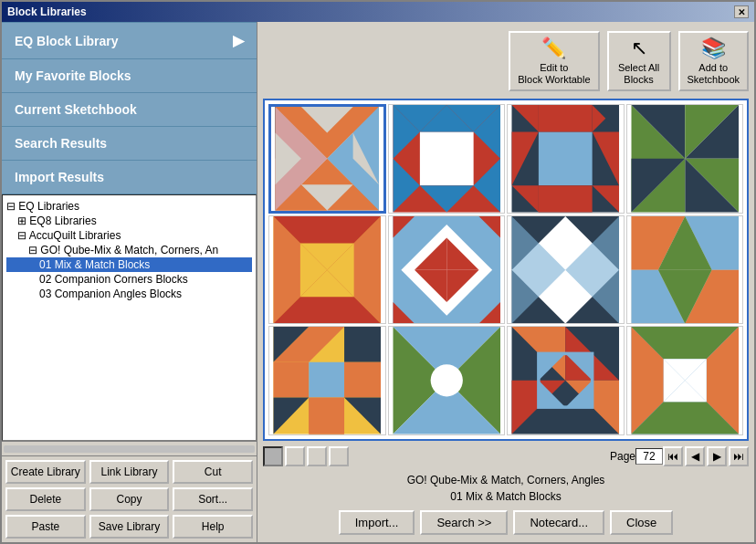 This screenshot has width=756, height=544. I want to click on link-library-button: Link Library, so click(130, 472).